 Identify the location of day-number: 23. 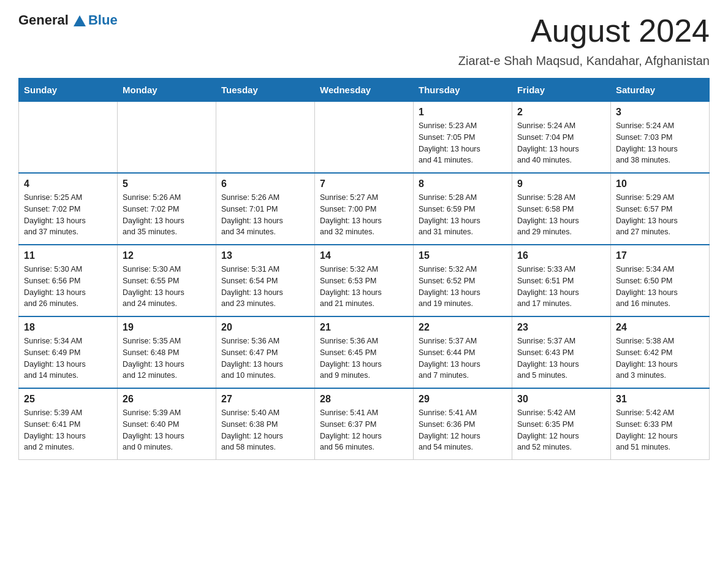
(561, 327).